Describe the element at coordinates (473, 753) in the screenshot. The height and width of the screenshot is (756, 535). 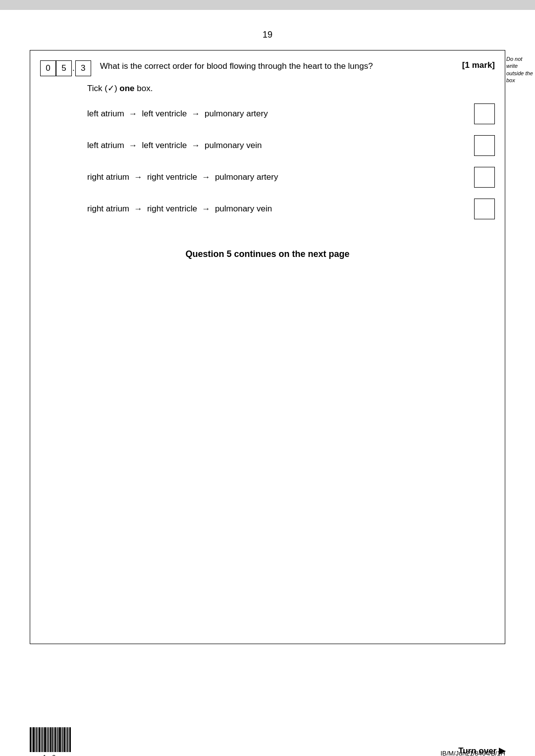
I see `exam-code: IB/M/Jun21/8464/B/1H` at that location.